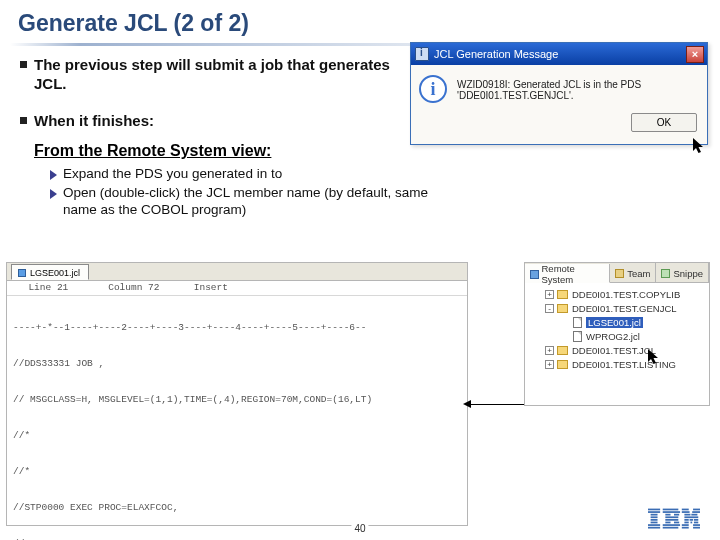 This screenshot has width=720, height=540. I want to click on sub-bullet-text: Open (double-click) the JCL member name …, so click(246, 202).